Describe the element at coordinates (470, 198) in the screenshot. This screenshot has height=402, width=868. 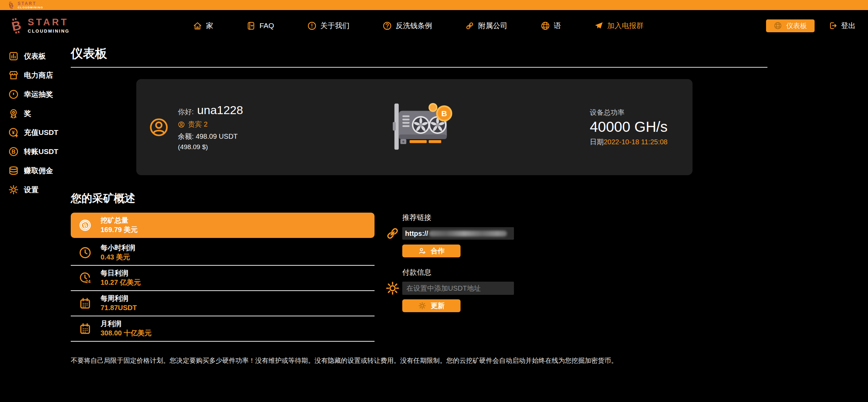
I see `mining-overview-title: 您的采矿概述` at that location.